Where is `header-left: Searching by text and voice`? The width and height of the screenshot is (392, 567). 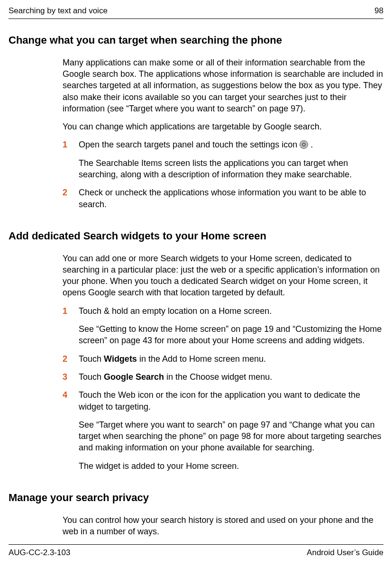
header-left: Searching by text and voice is located at coordinates (58, 11).